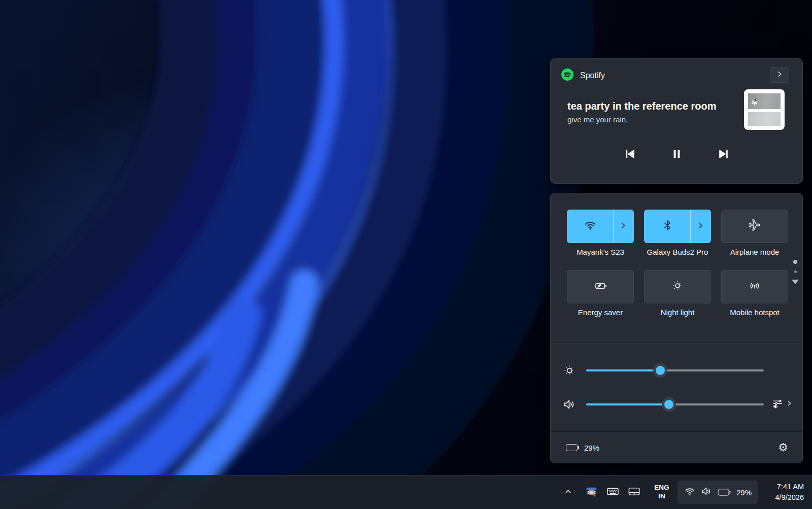  What do you see at coordinates (678, 252) in the screenshot?
I see `tile-label-bluetooth: Galaxy Buds2 Pro` at bounding box center [678, 252].